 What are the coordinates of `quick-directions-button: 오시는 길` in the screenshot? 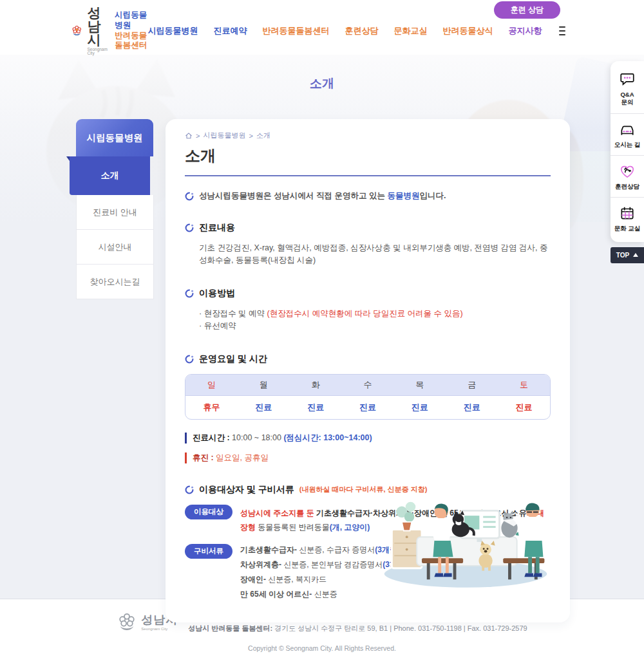 It's located at (627, 134).